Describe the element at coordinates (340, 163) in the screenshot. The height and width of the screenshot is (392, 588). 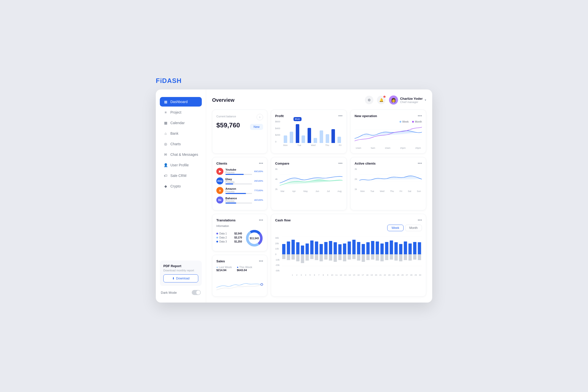
I see `compare-more-button: •••` at that location.